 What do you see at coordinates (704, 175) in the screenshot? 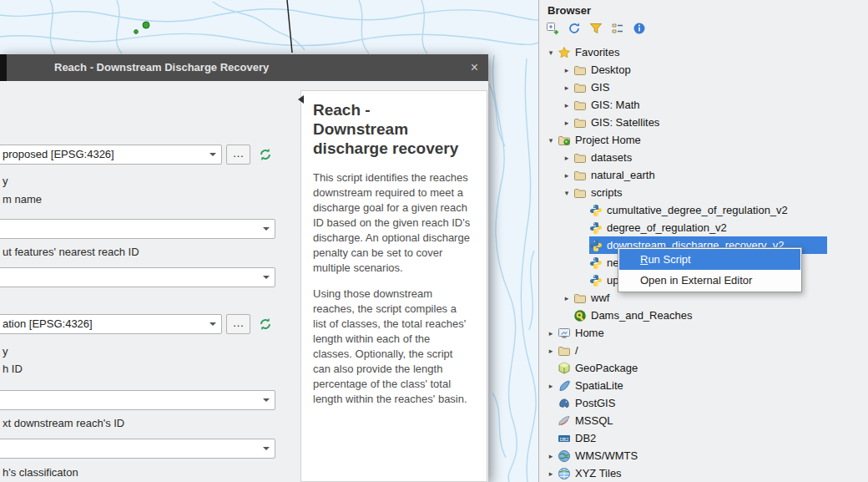
I see `tree-item-natural-earth: ▸natural_earth` at bounding box center [704, 175].